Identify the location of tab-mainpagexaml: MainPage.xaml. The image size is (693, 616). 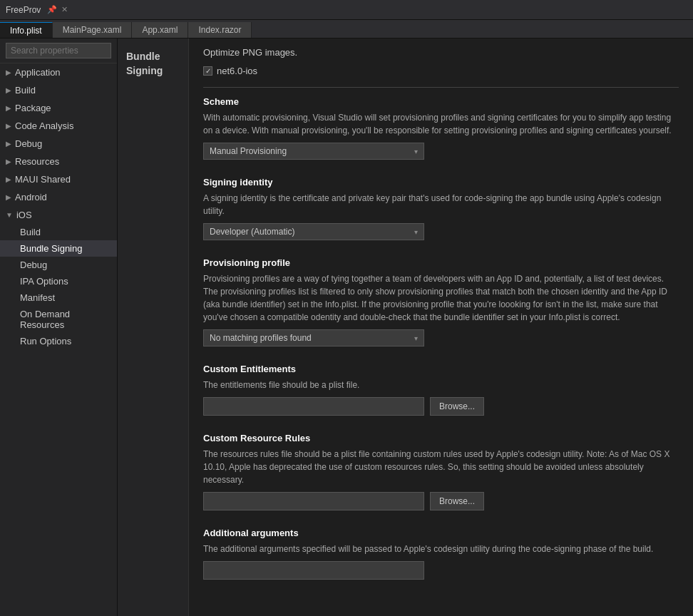
(93, 30).